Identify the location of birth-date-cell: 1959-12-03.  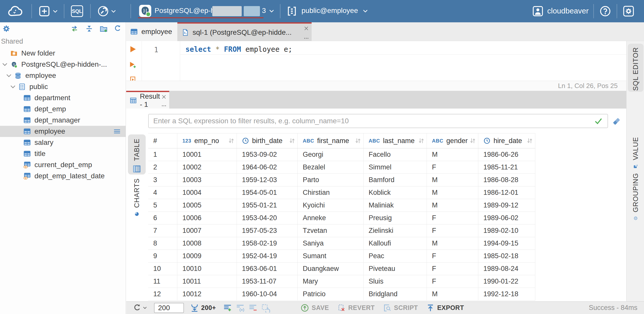
(267, 180).